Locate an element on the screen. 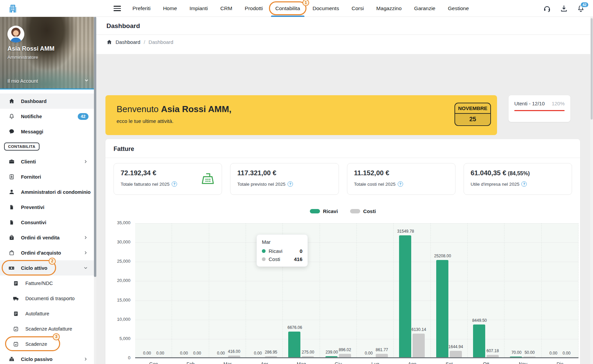 This screenshot has width=593, height=364. profile-header: Asia Rossi AMM Amministratore Il mio Acc… is located at coordinates (47, 53).